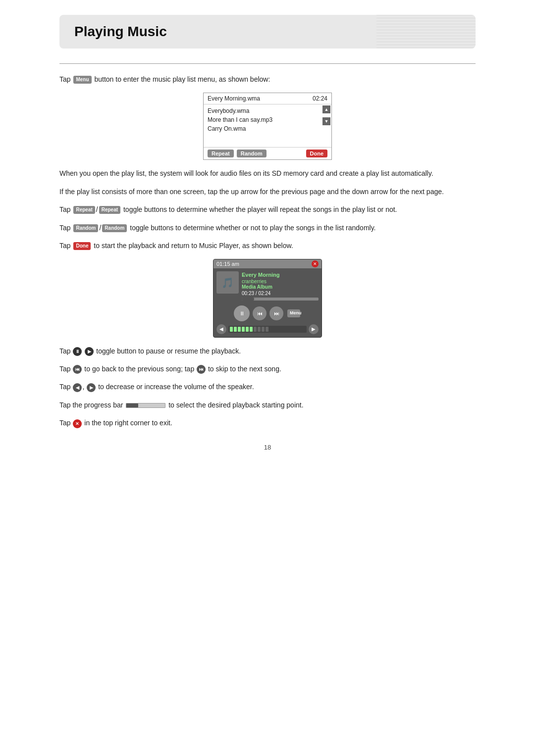  What do you see at coordinates (280, 281) in the screenshot?
I see `artist-name: cranberries` at bounding box center [280, 281].